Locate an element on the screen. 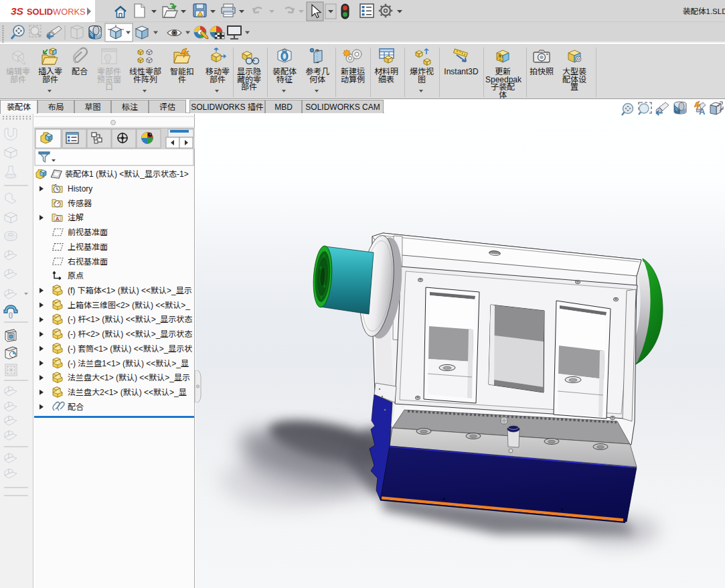 The width and height of the screenshot is (725, 588). svg-text: 注解 is located at coordinates (76, 217).